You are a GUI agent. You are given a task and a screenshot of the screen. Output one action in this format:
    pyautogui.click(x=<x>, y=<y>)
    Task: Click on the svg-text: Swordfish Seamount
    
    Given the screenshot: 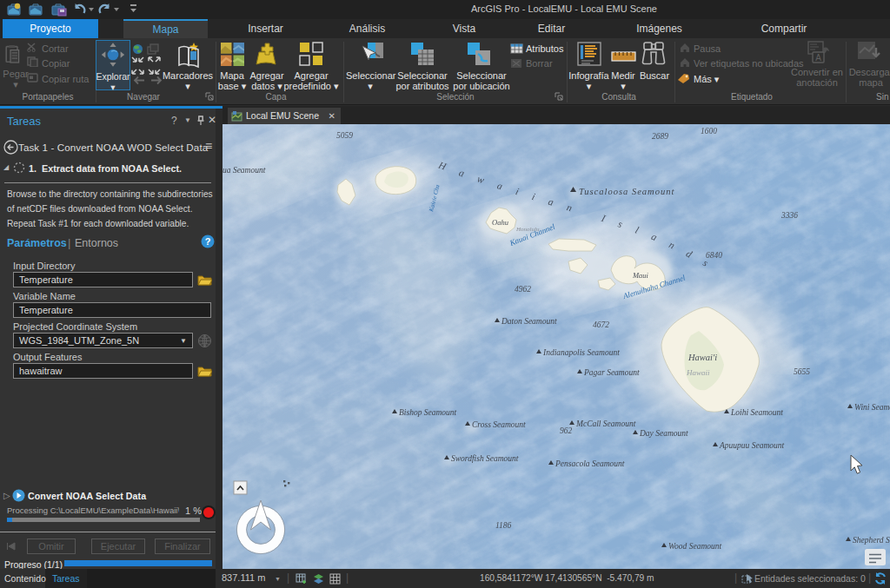 What is the action you would take?
    pyautogui.click(x=485, y=459)
    